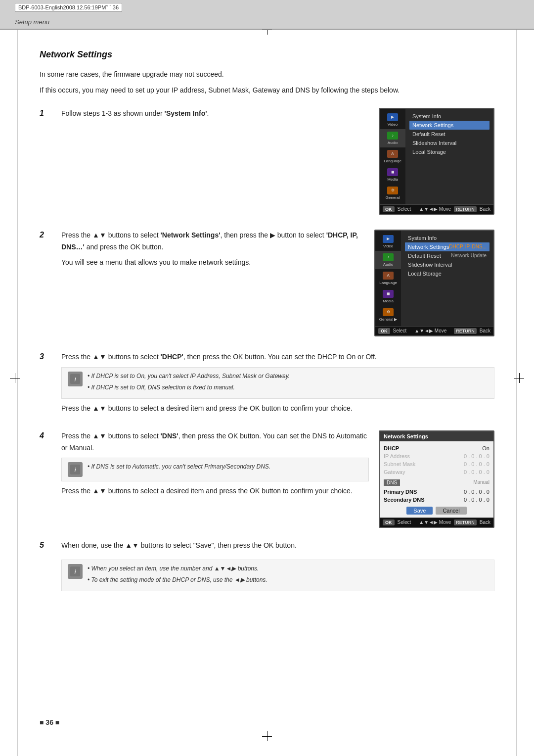  I want to click on general-icon: ⚙, so click(393, 190).